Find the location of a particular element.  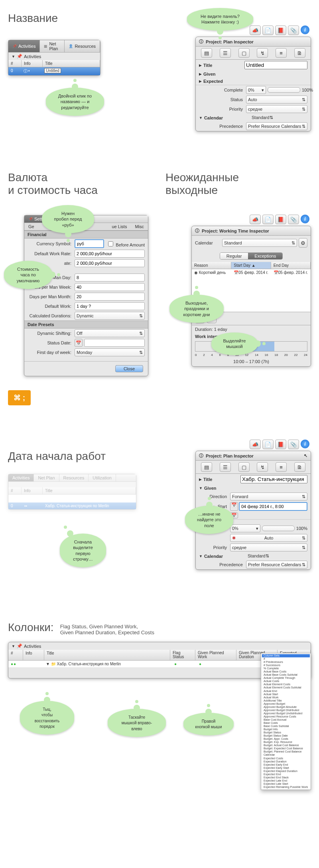

work-rate-input is located at coordinates (110, 254).